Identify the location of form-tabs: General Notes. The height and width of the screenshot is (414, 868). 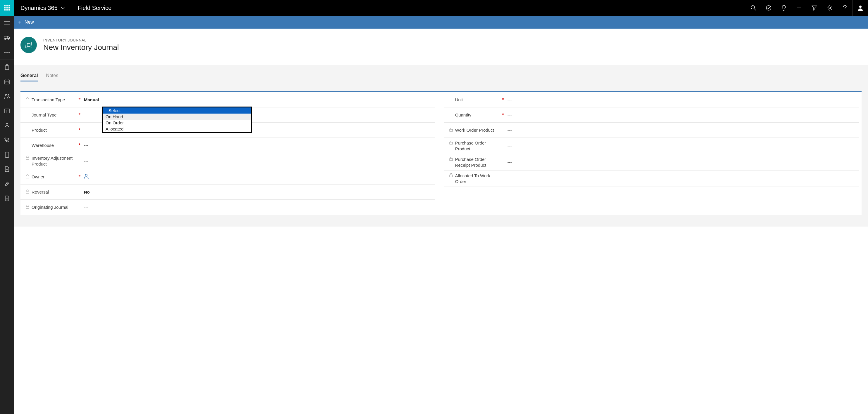
(441, 77).